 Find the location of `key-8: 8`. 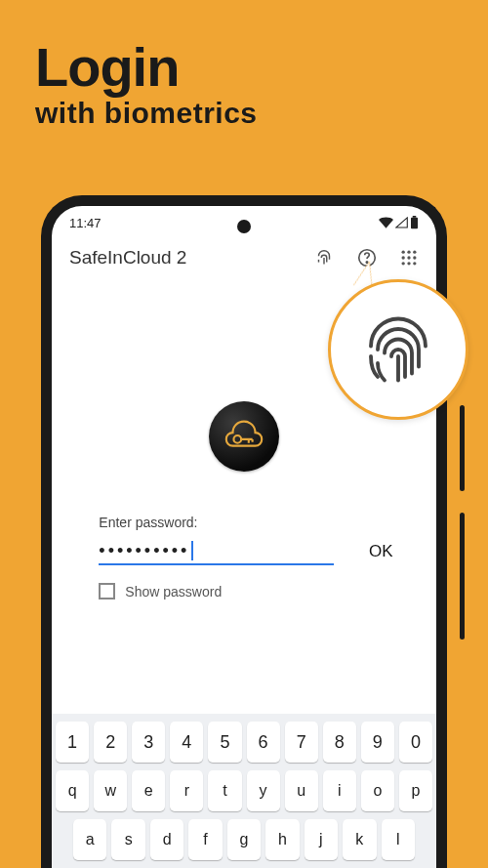

key-8: 8 is located at coordinates (340, 742).